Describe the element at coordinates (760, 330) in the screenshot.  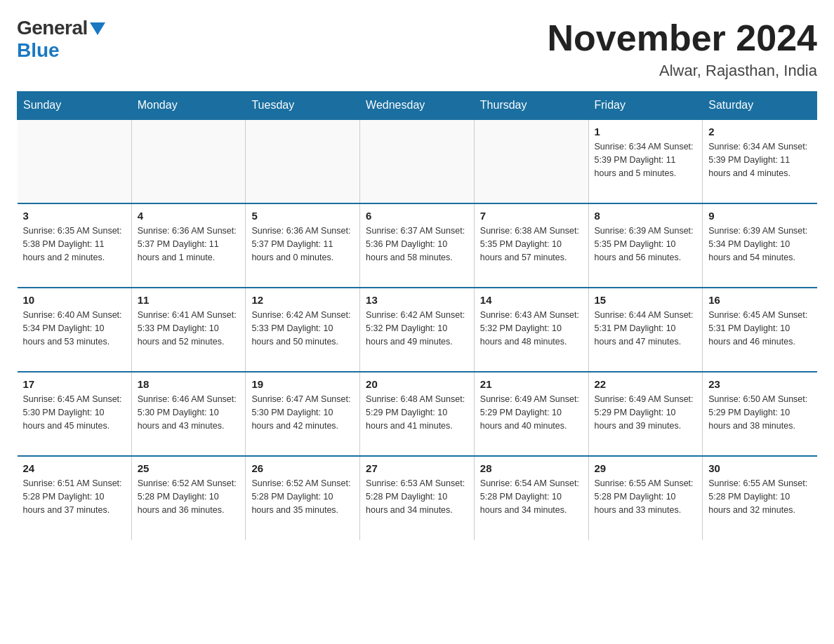
I see `calendar-cell: 16Sunrise: 6:45 AM Sunset: 5:31 PM Dayli…` at that location.